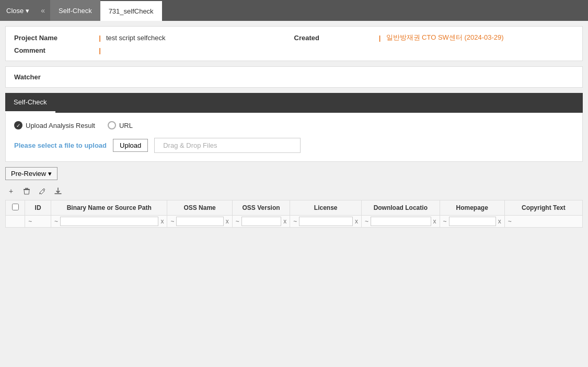 The width and height of the screenshot is (588, 367). I want to click on upload-button: Upload, so click(131, 145).